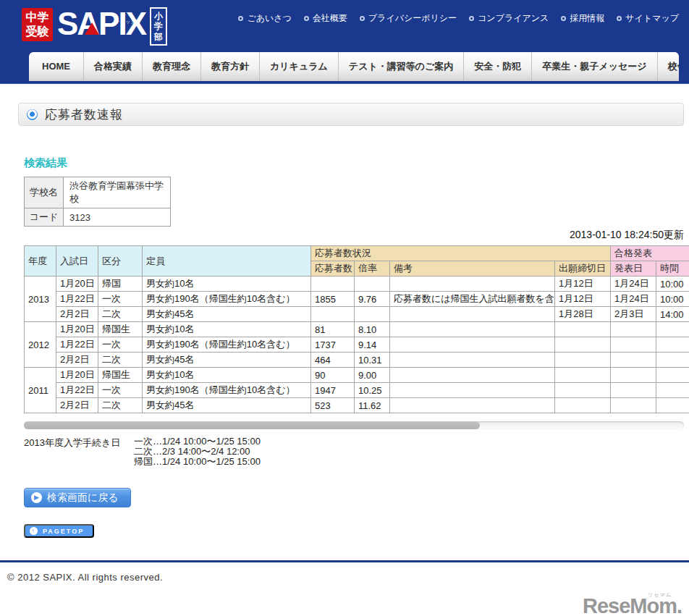 This screenshot has height=616, width=689. Describe the element at coordinates (354, 67) in the screenshot. I see `main-nav: HOME合格実績教育理念教育方針カリキュラムテスト・講習等のご案内安全・防犯卒業…` at that location.